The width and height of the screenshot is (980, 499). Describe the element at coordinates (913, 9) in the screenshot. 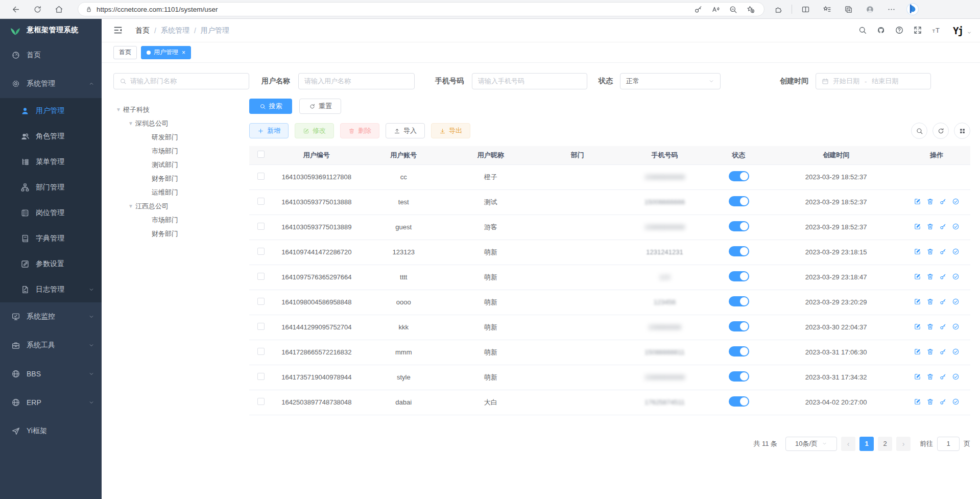

I see `copilot-icon` at that location.